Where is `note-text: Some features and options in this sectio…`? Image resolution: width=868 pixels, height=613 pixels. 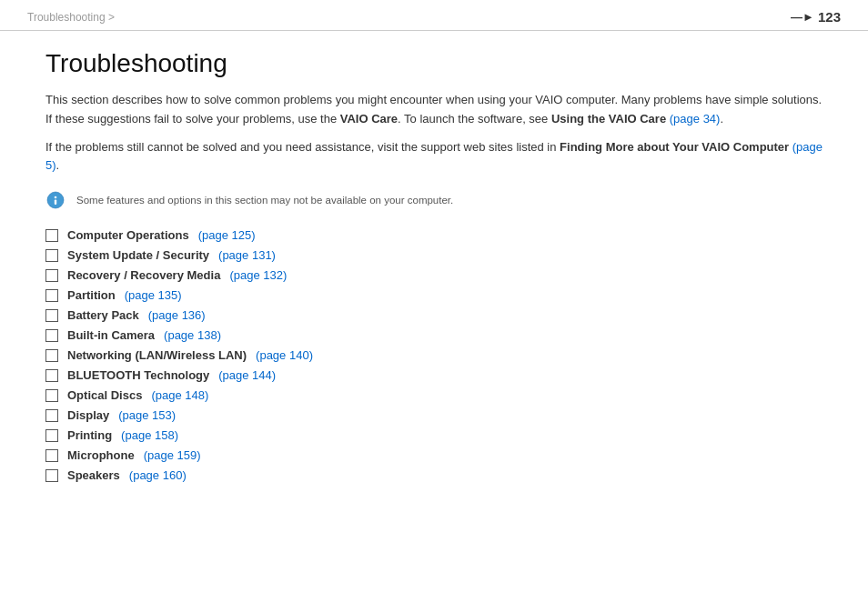
note-text: Some features and options in this sectio… is located at coordinates (265, 199).